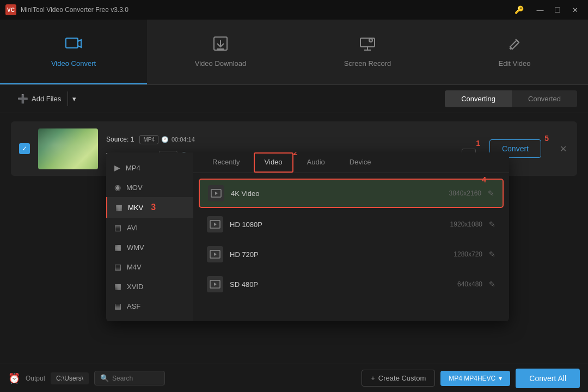 The height and width of the screenshot is (392, 588). What do you see at coordinates (339, 255) in the screenshot?
I see `option-hd720-label: HD 720P` at bounding box center [339, 255].